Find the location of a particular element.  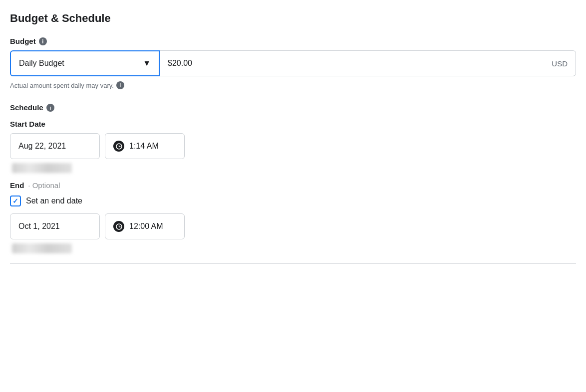

budget-info-icon: i is located at coordinates (43, 41).